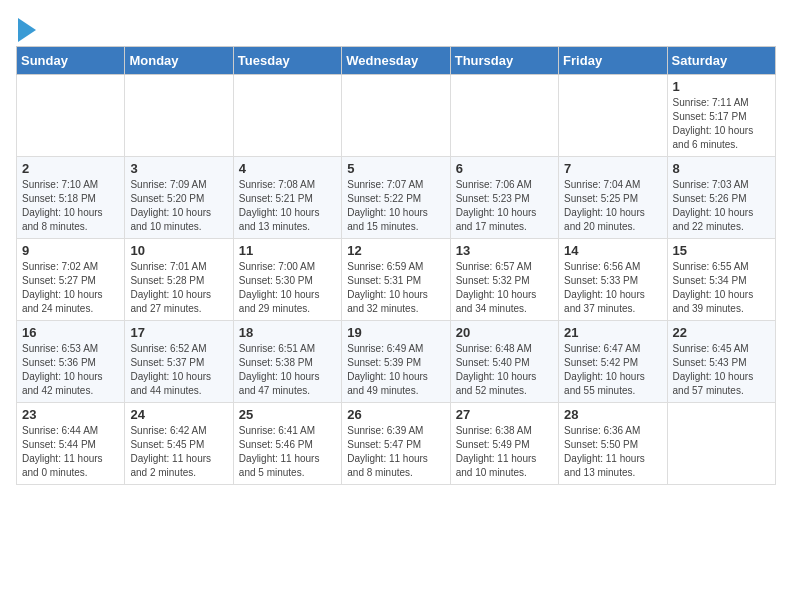 This screenshot has height=612, width=792. I want to click on day-number: 1, so click(722, 86).